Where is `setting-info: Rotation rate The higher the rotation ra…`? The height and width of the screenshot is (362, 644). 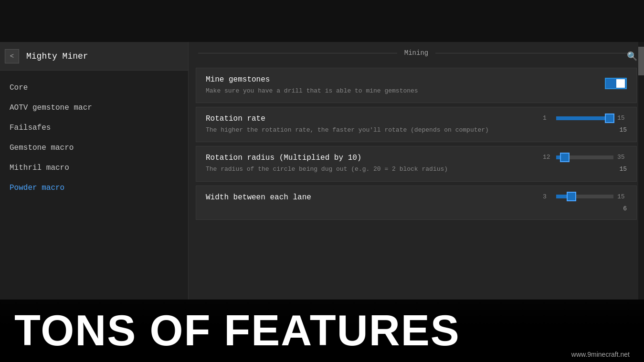 setting-info: Rotation rate The higher the rotation ra… is located at coordinates (370, 124).